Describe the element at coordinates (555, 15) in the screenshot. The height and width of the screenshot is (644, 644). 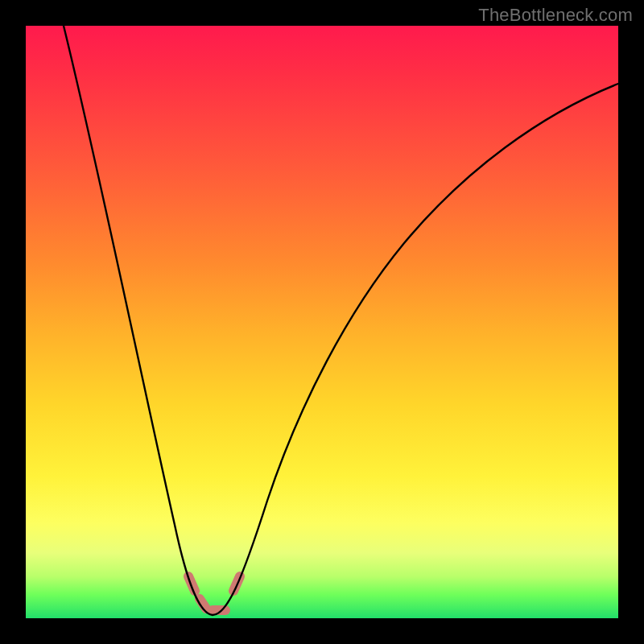
I see `watermark-text: TheBottleneck.com` at that location.